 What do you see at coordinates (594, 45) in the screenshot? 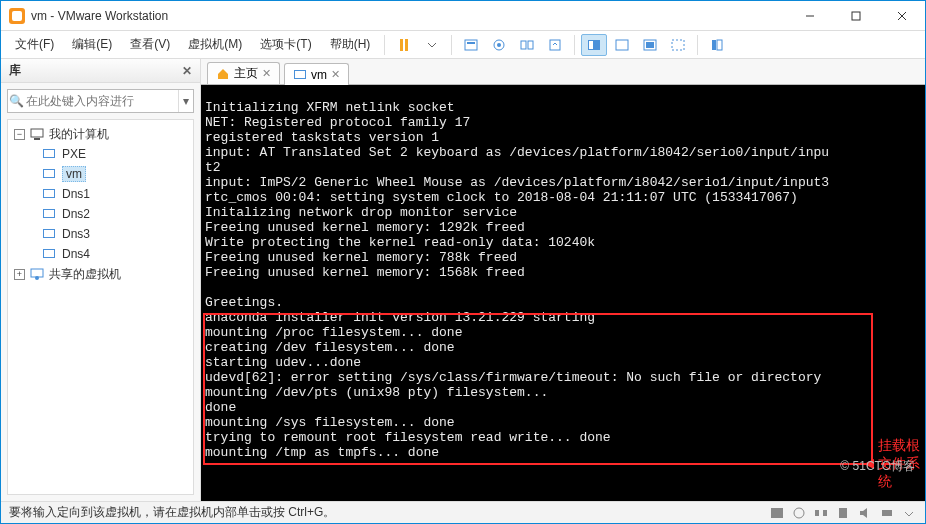
I see `view-console-button` at bounding box center [594, 45].